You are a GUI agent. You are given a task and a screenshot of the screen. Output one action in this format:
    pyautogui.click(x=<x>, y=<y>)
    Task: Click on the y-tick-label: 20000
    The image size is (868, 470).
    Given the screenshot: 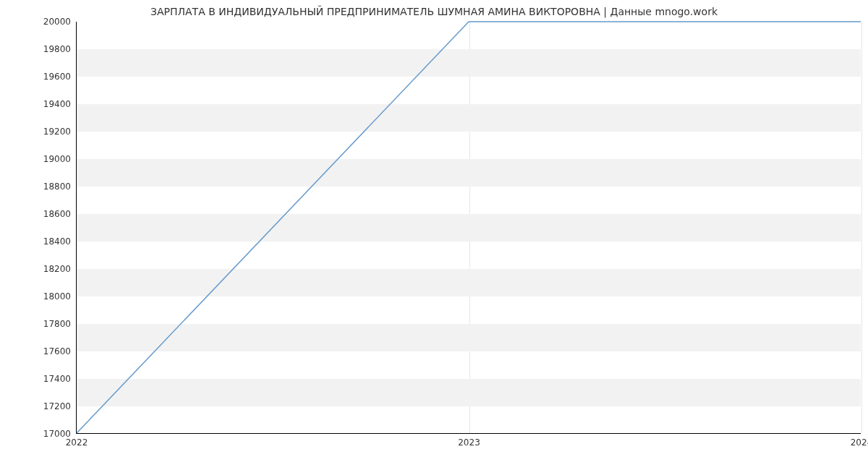 What is the action you would take?
    pyautogui.click(x=60, y=22)
    